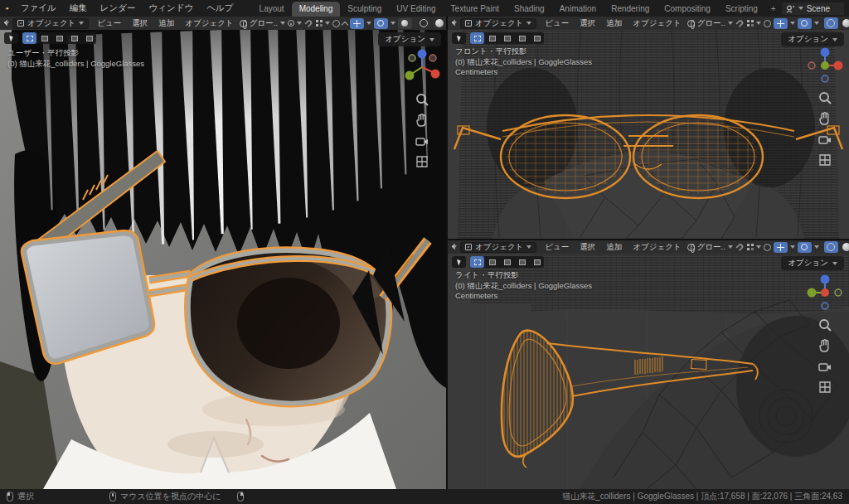 The image size is (849, 504). I want to click on tab-texture-paint: Texture Paint, so click(475, 9).